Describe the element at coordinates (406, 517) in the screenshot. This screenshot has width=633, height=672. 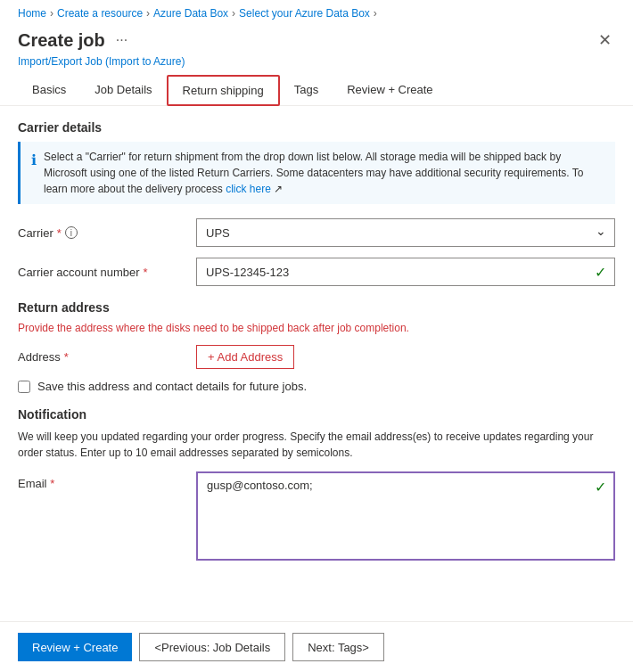
I see `email-input-wrap: gusp@contoso.com; ✓` at that location.